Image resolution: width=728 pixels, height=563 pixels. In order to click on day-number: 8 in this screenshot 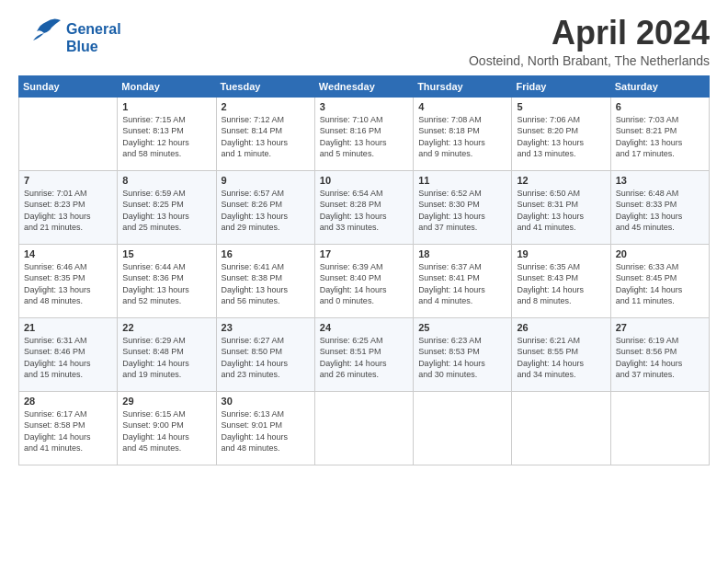, I will do `click(166, 180)`.